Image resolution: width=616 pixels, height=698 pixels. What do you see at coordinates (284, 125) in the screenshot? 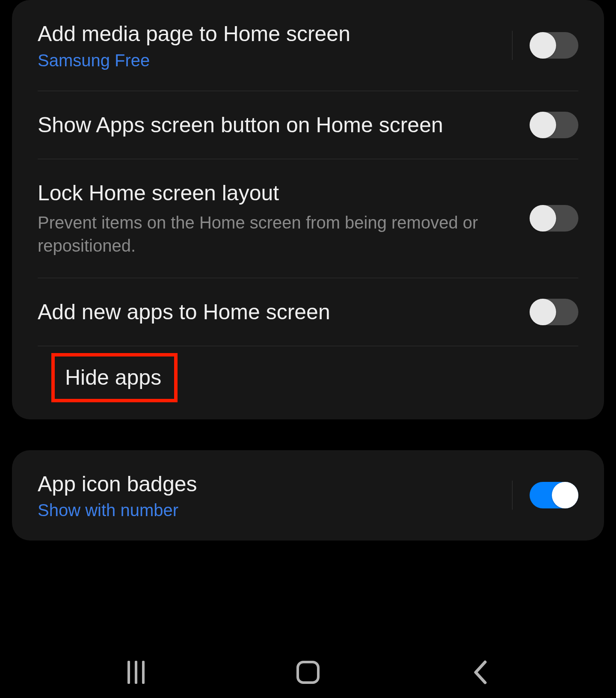
I see `row-content: Show Apps screen button on Home screen` at bounding box center [284, 125].